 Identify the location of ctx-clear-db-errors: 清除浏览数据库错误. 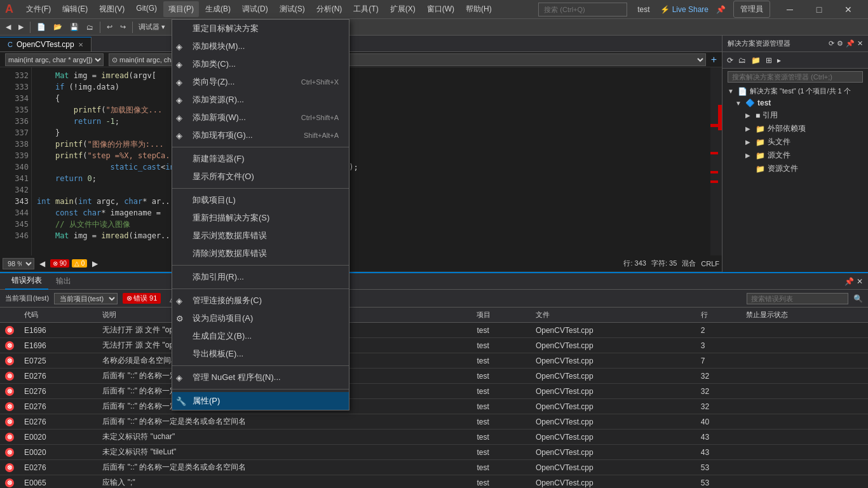
(261, 254).